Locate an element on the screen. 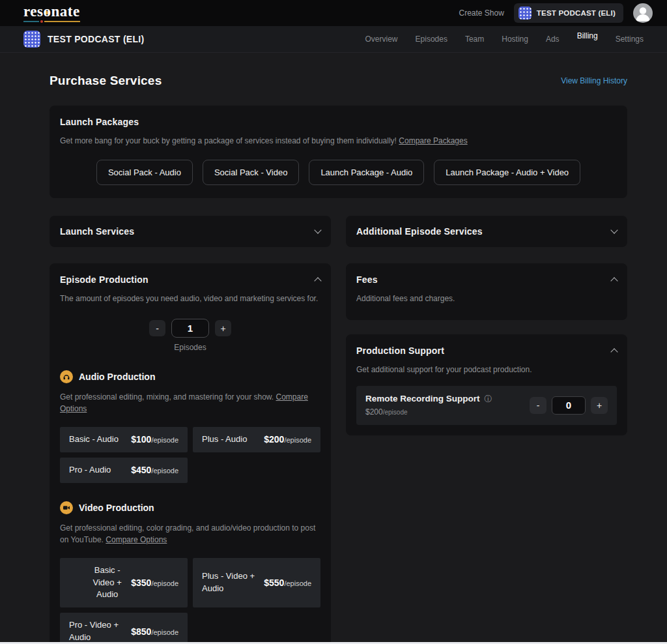 The width and height of the screenshot is (667, 644). nav-item-ads: Ads is located at coordinates (552, 39).